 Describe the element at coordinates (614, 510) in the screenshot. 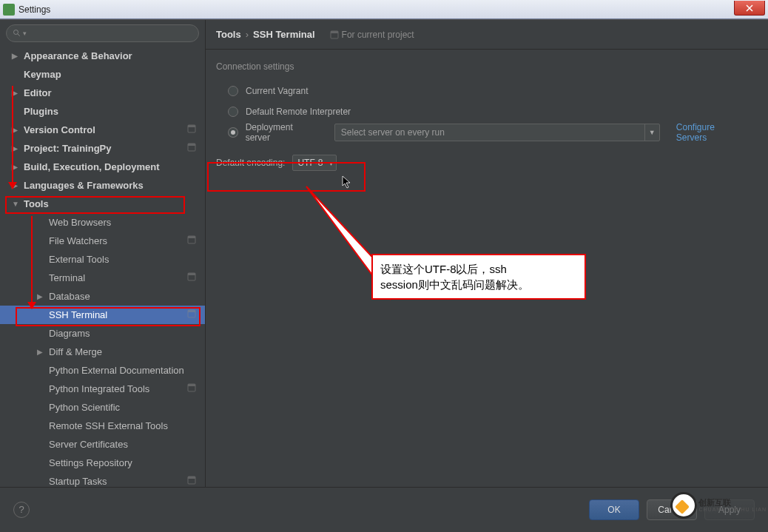

I see `ok-button: OK` at that location.